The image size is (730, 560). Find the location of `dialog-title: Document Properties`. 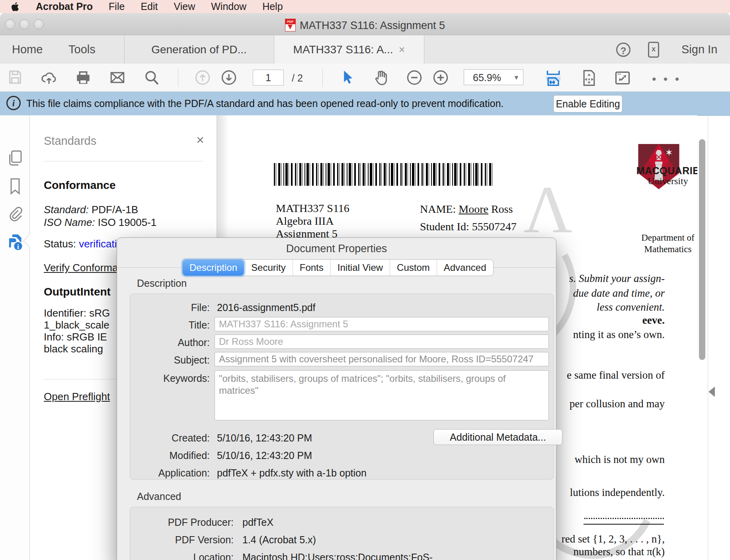

dialog-title: Document Properties is located at coordinates (337, 249).